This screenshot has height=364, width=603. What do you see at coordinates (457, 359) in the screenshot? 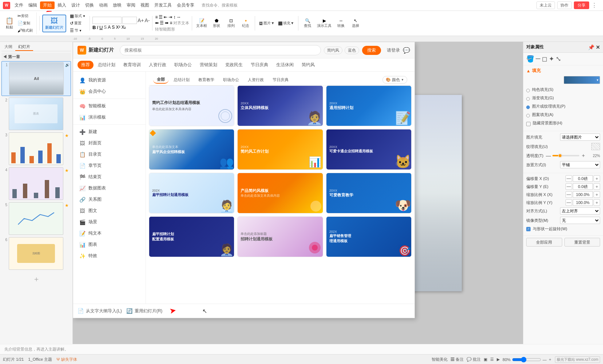
I see `comment-btn: ☰ 备注` at bounding box center [457, 359].